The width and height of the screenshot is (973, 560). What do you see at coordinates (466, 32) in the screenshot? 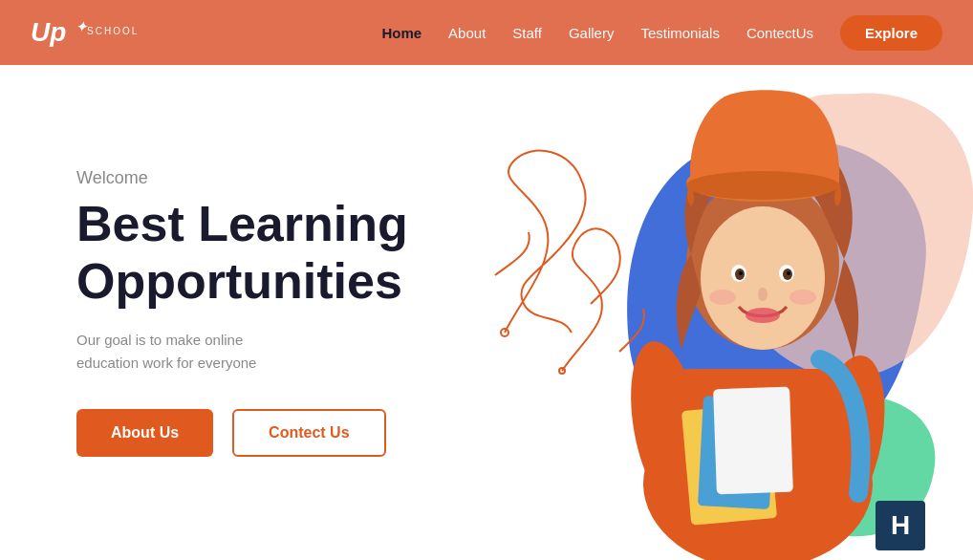
I see `nav-about: About` at bounding box center [466, 32].